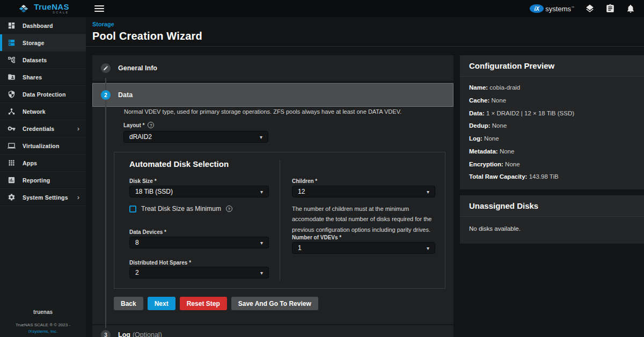 Image resolution: width=644 pixels, height=337 pixels. I want to click on hot-spares-label: Distributed Hot Spares *, so click(199, 263).